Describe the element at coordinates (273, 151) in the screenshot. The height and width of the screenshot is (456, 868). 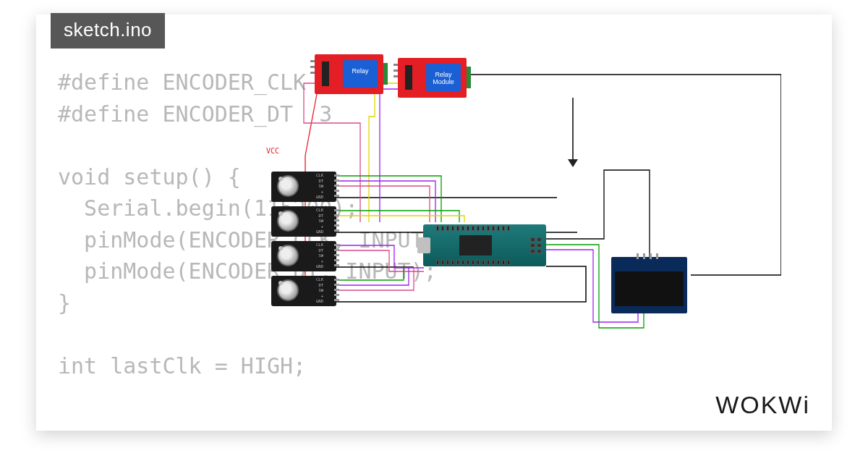
I see `vcc-label: VCC` at that location.